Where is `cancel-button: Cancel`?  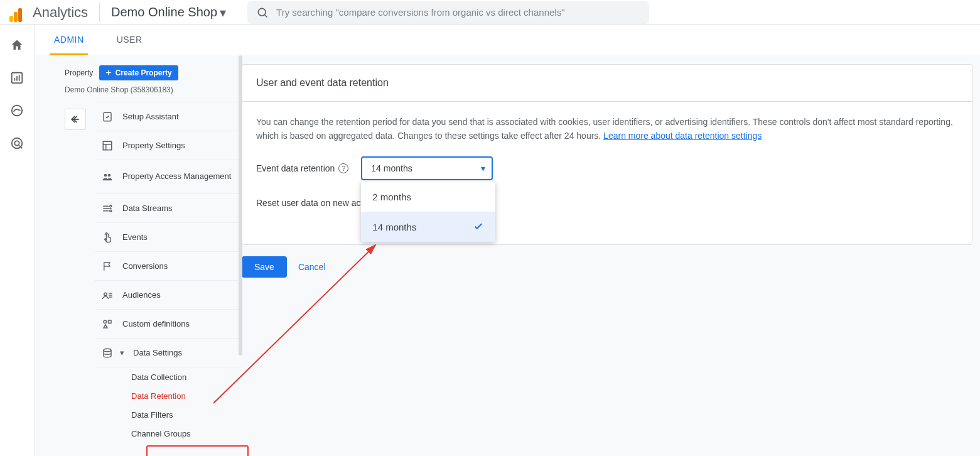 cancel-button: Cancel is located at coordinates (312, 267).